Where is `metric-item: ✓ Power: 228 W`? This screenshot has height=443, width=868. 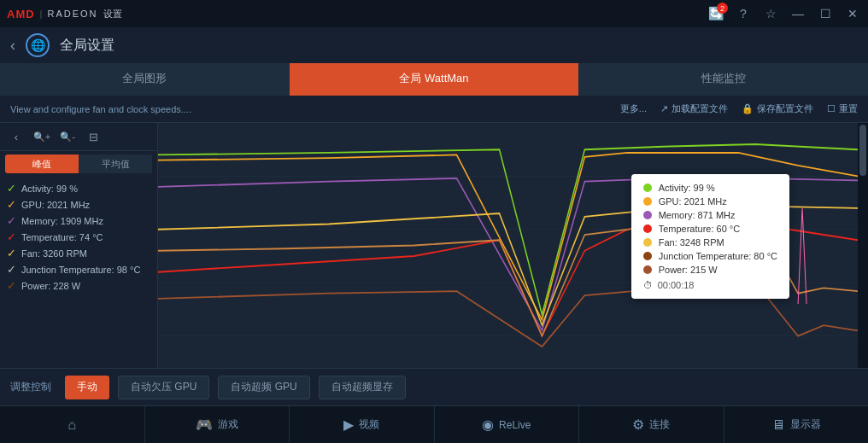 metric-item: ✓ Power: 228 W is located at coordinates (79, 285).